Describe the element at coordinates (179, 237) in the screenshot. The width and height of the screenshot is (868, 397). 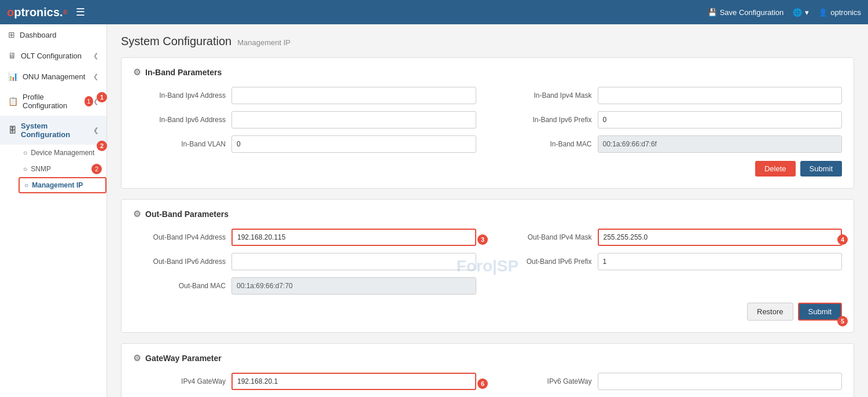
I see `outband-ipv4-addr-label: Out-Band IPv4 Address` at that location.